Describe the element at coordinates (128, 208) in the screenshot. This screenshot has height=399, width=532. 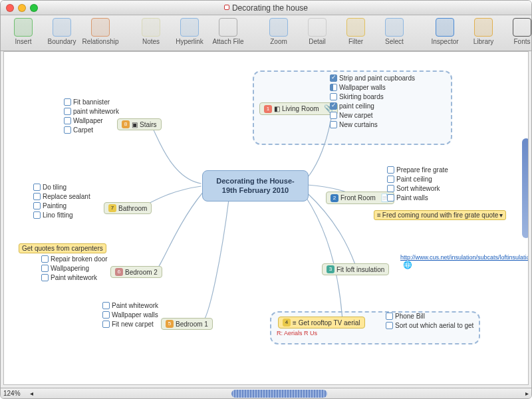
I see `node-bathroom: 7Bathroom` at that location.